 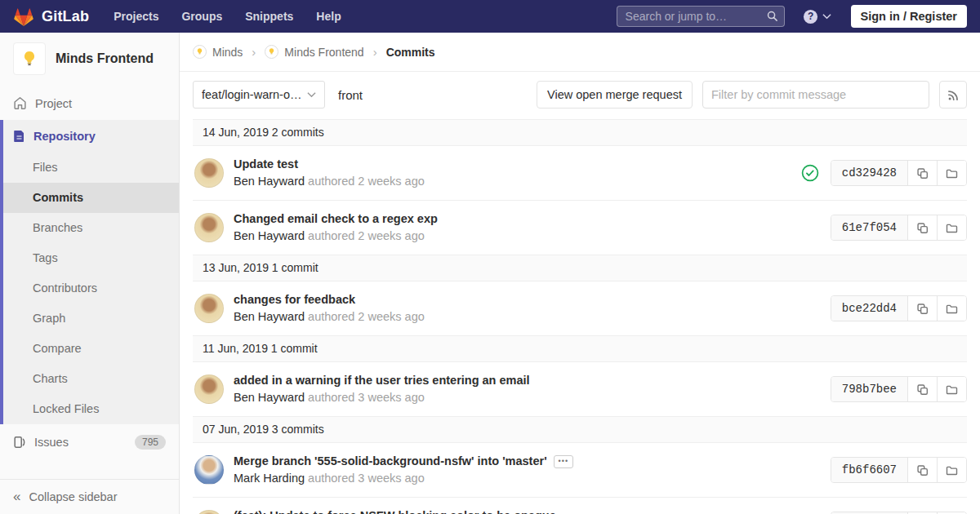 I want to click on commit-sha-link: 61e7f054, so click(x=869, y=228).